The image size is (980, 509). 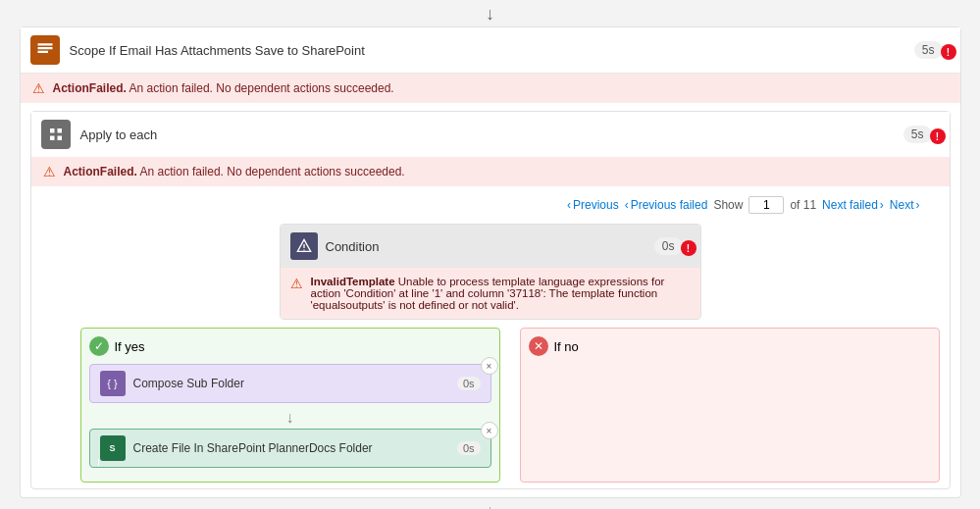 What do you see at coordinates (295, 448) in the screenshot?
I see `sharepoint-action-title: Create File In SharePoint PlannerDocs Fo…` at bounding box center [295, 448].